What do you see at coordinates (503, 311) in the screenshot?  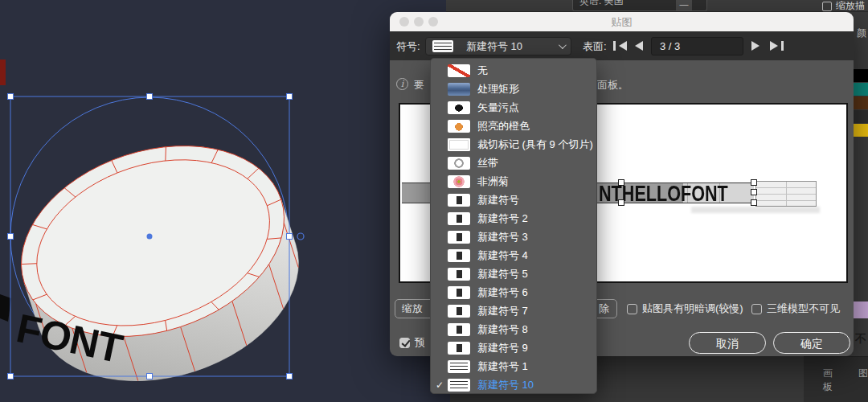 I see `menu-item-label: 新建符号 7` at bounding box center [503, 311].